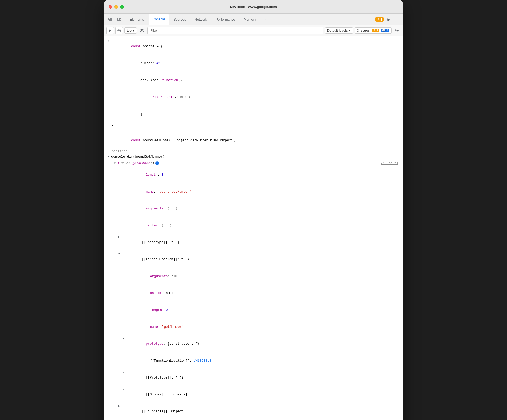  What do you see at coordinates (142, 31) in the screenshot?
I see `live-expressions-button` at bounding box center [142, 31].